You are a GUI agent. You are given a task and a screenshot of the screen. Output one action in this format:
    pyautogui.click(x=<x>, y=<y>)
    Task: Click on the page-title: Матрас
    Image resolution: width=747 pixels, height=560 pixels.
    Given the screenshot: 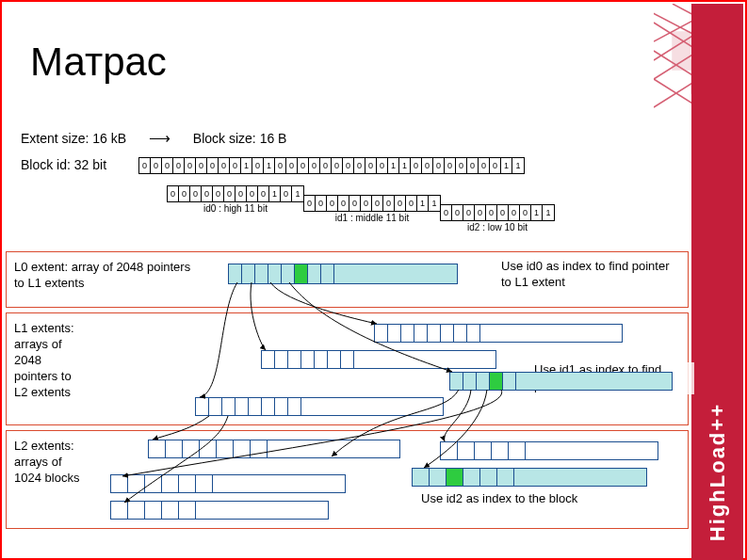 What is the action you would take?
    pyautogui.click(x=98, y=62)
    